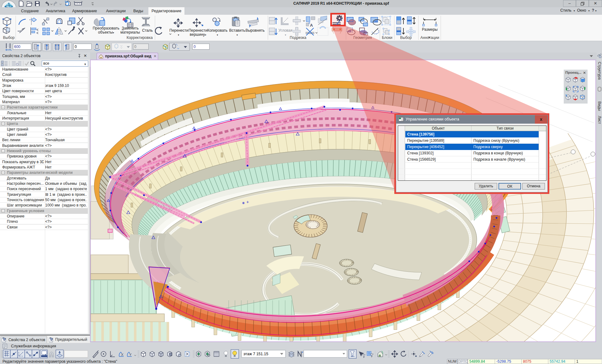 The width and height of the screenshot is (602, 364). Describe the element at coordinates (312, 25) in the screenshot. I see `svg-text: A` at that location.